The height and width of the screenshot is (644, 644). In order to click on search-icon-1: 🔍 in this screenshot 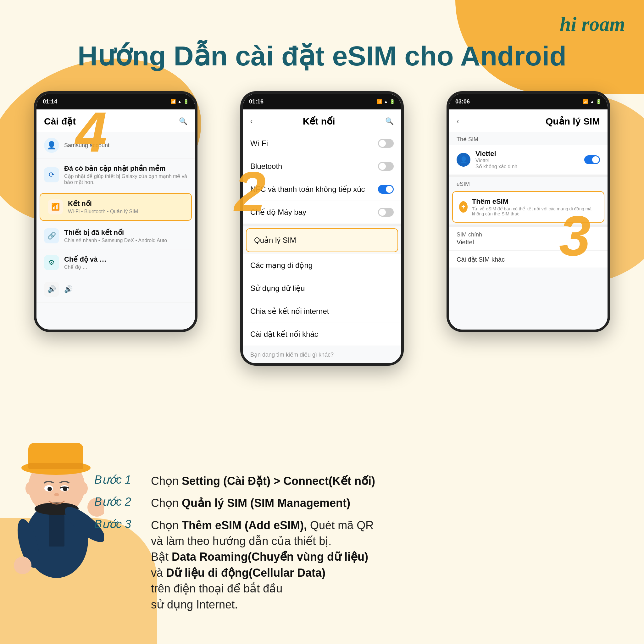, I will do `click(183, 121)`.